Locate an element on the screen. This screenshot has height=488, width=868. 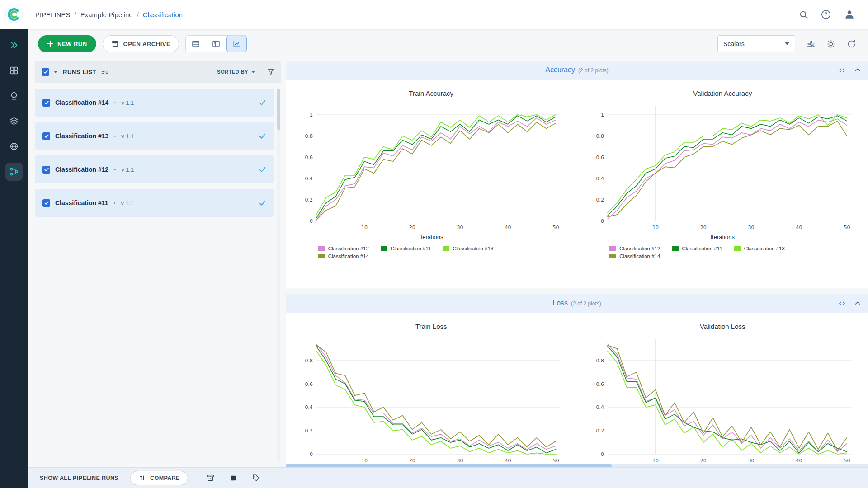
svg-text: 10 is located at coordinates (364, 228).